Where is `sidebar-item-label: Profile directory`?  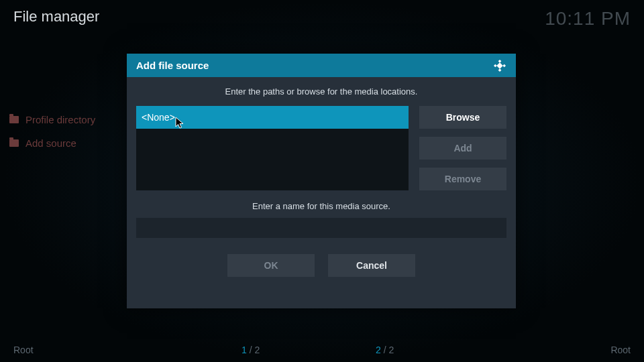
sidebar-item-label: Profile directory is located at coordinates (60, 119).